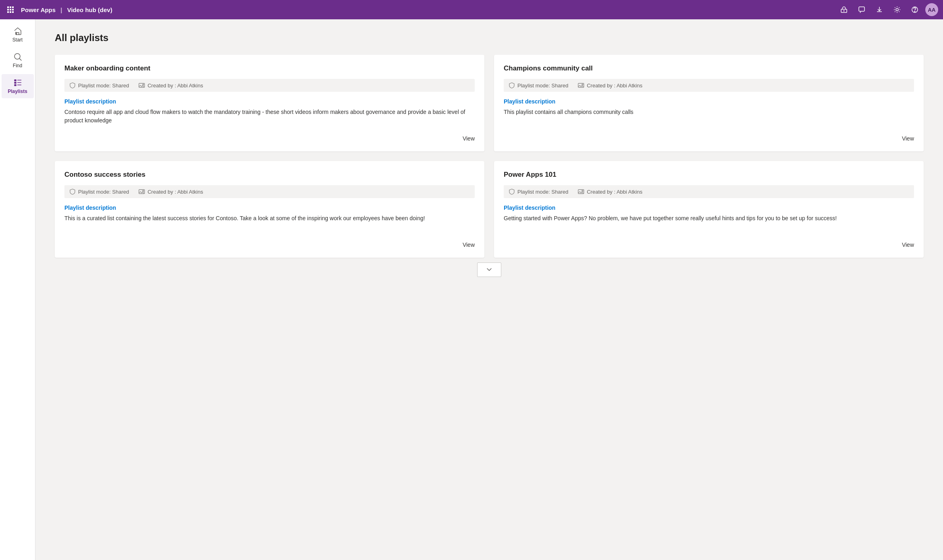 The image size is (943, 560). I want to click on top-navigation: Power Apps | Video hub (dev) AA, so click(472, 10).